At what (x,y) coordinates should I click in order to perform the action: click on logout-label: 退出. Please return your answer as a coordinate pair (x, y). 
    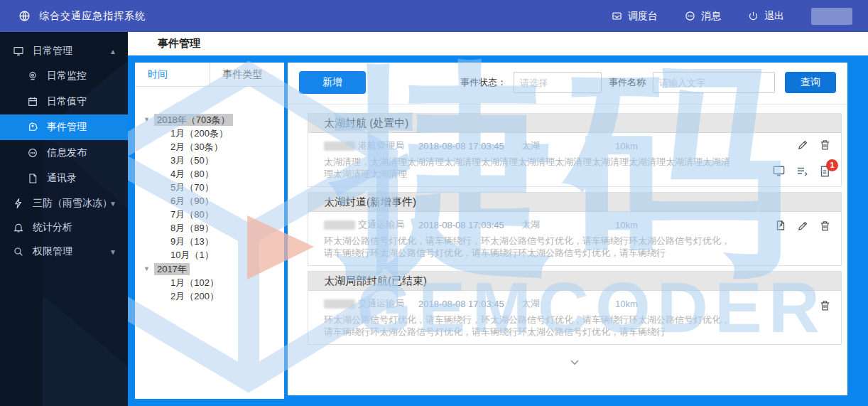
    Looking at the image, I should click on (774, 16).